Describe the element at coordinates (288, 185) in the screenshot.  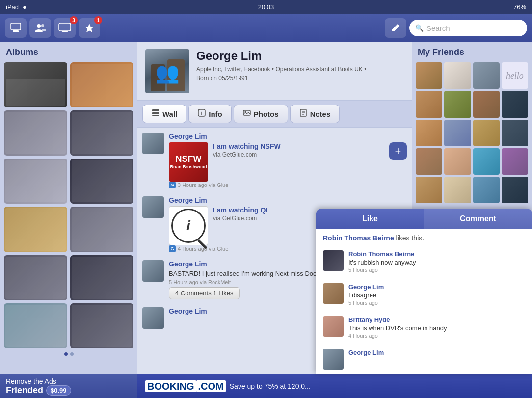
I see `post-timestamp: G 3 Hours ago via Glue` at that location.